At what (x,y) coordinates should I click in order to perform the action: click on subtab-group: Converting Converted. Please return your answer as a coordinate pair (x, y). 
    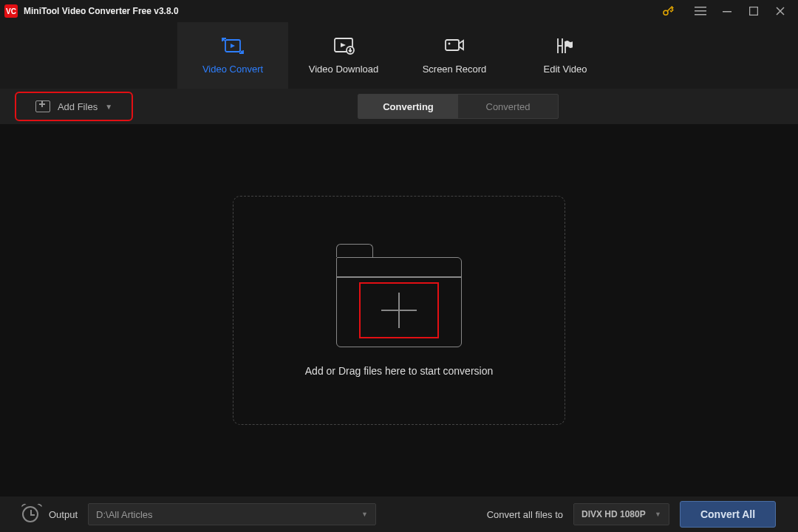
    Looking at the image, I should click on (458, 106).